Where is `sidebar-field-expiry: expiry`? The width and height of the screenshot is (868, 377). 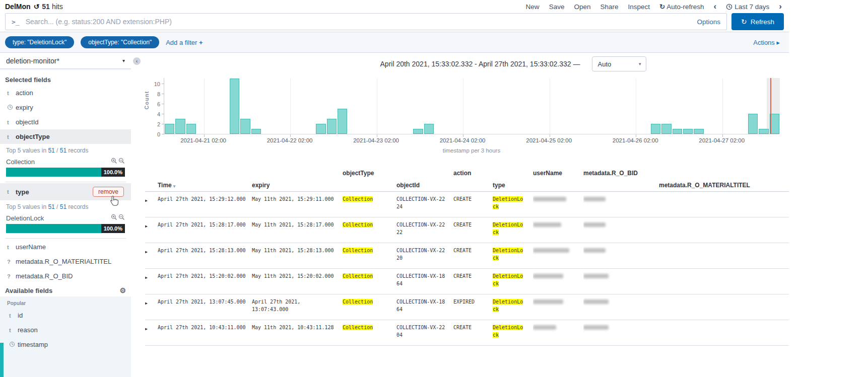
sidebar-field-expiry: expiry is located at coordinates (65, 108).